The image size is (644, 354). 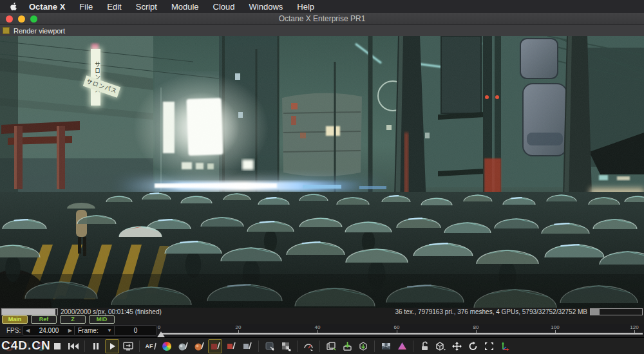 What do you see at coordinates (477, 327) in the screenshot?
I see `tick-80: 80` at bounding box center [477, 327].